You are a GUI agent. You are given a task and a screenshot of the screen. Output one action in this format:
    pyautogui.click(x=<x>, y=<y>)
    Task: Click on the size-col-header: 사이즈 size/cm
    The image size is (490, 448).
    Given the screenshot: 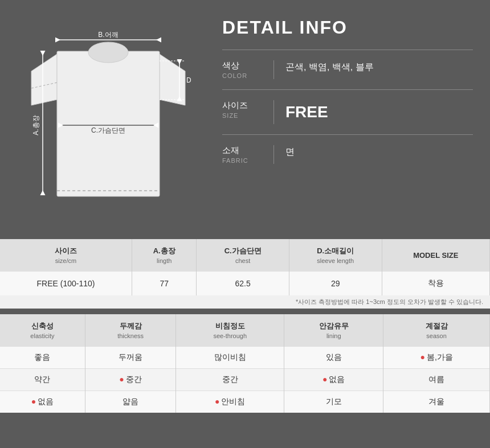 What is the action you would take?
    pyautogui.click(x=66, y=255)
    